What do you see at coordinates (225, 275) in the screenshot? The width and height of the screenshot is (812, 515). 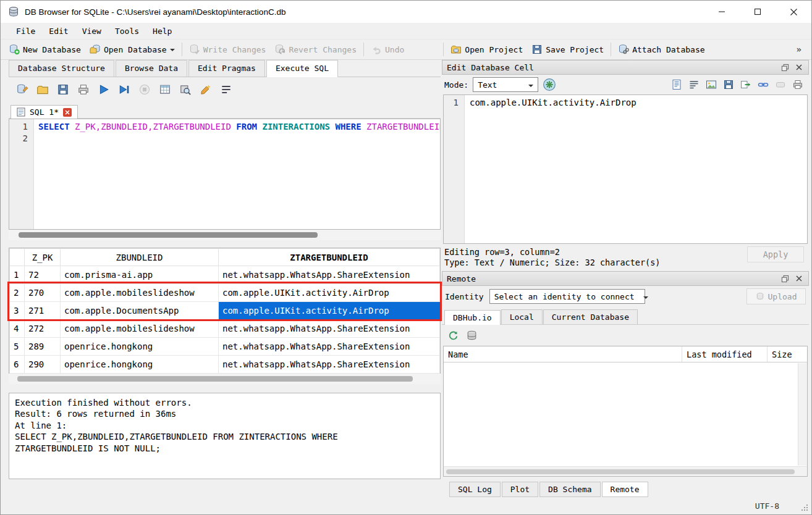 I see `table-row: 1 72 com.prisma-ai.app net.whatsapp.What…` at bounding box center [225, 275].